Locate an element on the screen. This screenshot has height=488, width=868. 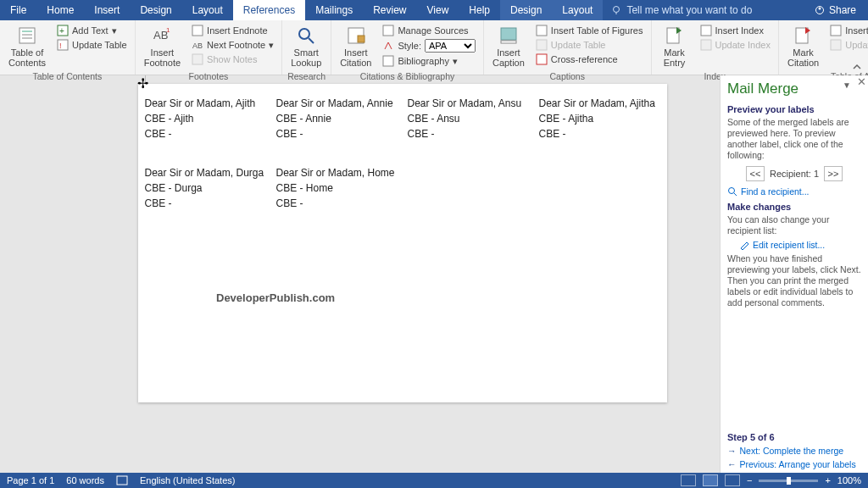
mark-entry-button: Mark Entry is located at coordinates (675, 47).